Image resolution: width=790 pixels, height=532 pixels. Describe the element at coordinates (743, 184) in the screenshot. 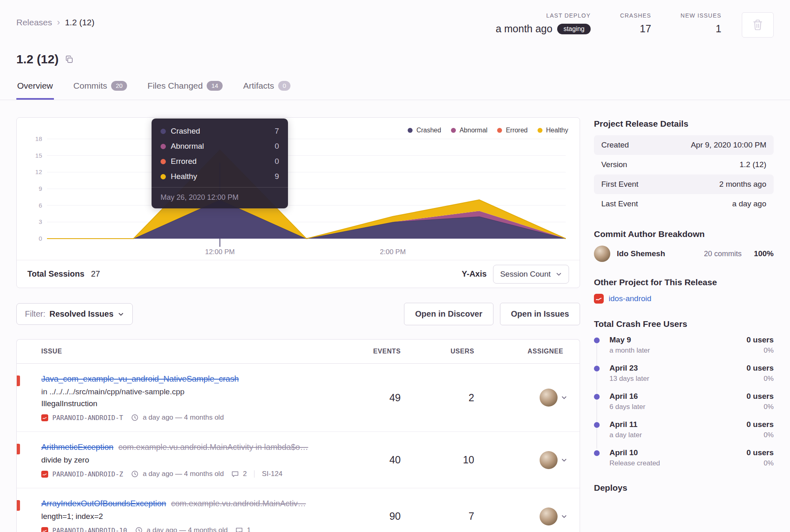

I see `detail-value: 2 months ago` at that location.